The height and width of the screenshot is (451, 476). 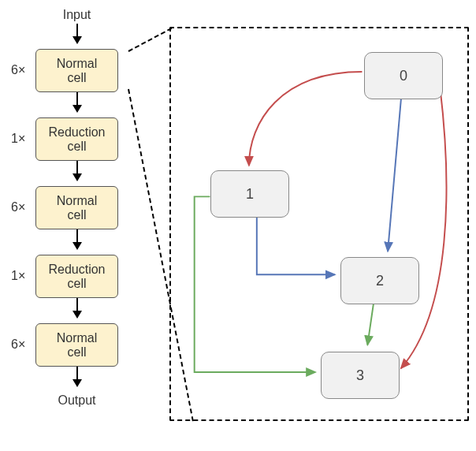 I want to click on graph-node-1: 1, so click(x=250, y=194).